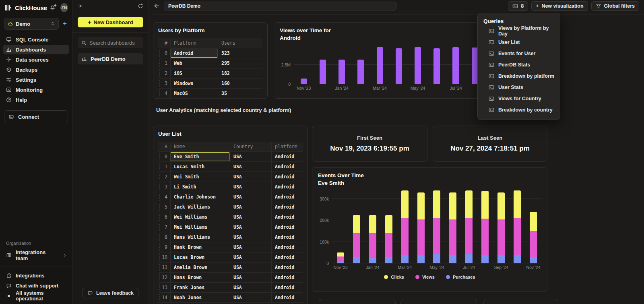 Image resolution: width=644 pixels, height=304 pixels. I want to click on notifications-bell-icon, so click(52, 8).